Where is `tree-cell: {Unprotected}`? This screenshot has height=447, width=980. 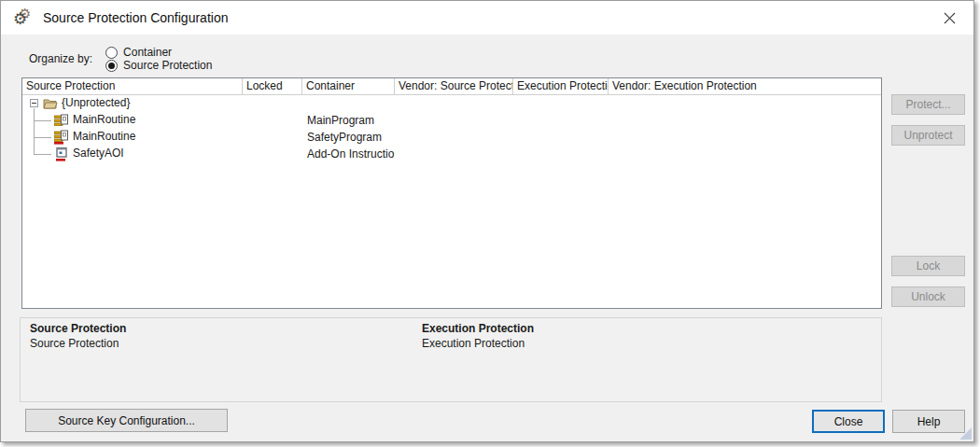 tree-cell: {Unprotected} is located at coordinates (133, 104).